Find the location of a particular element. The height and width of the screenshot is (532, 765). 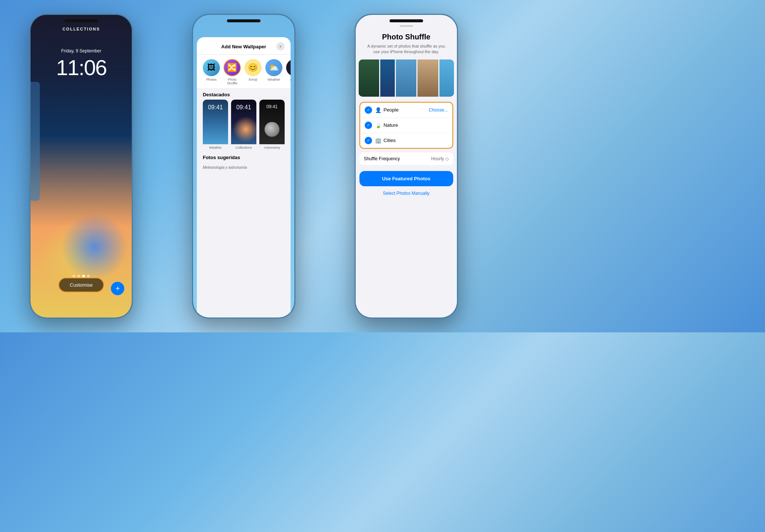

lock-time: 11:06 is located at coordinates (81, 68).